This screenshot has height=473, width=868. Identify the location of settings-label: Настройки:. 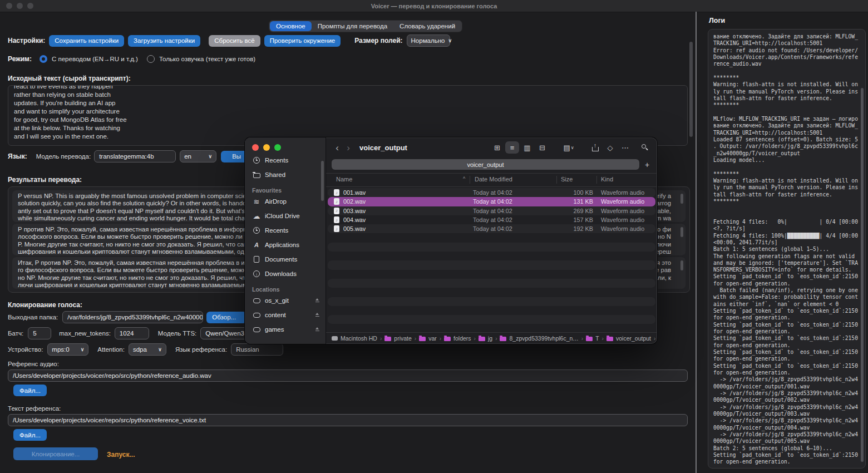
(27, 41).